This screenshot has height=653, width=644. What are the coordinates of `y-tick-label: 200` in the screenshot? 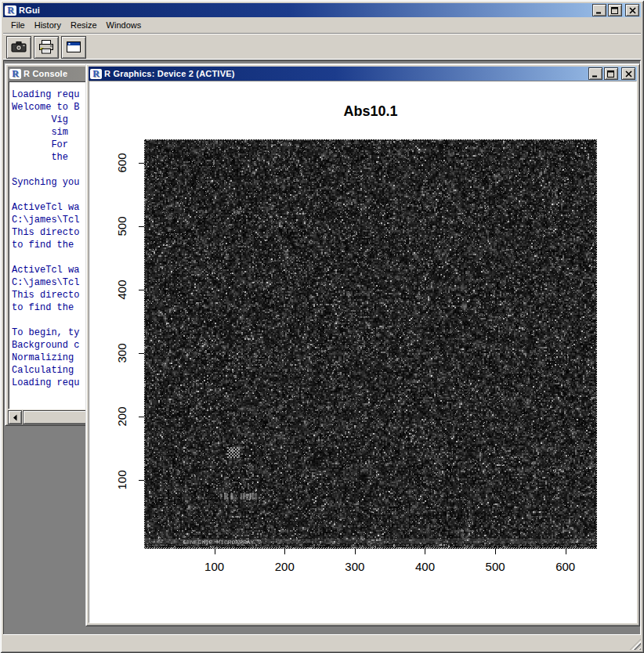 It's located at (122, 417).